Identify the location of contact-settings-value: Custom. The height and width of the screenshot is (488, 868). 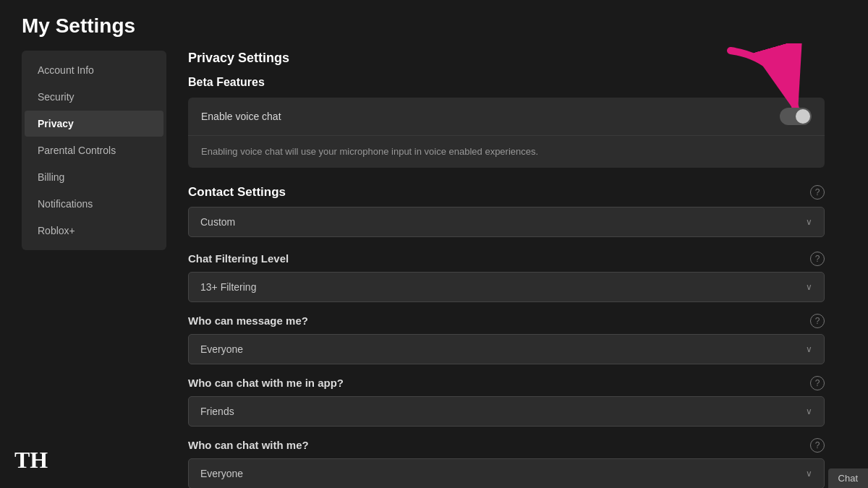
(218, 222).